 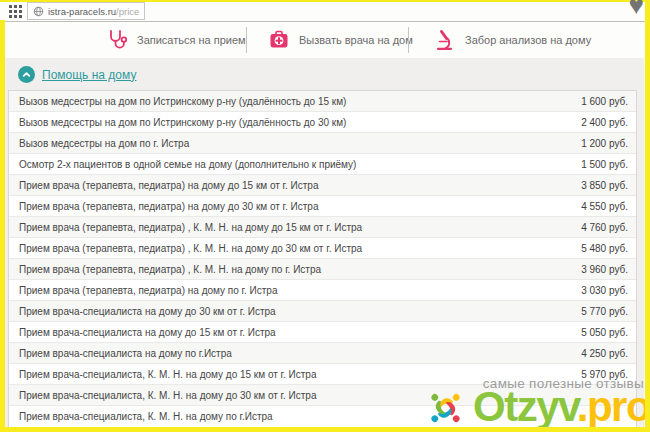 What do you see at coordinates (608, 164) in the screenshot?
I see `service-price: 1 500 руб.` at bounding box center [608, 164].